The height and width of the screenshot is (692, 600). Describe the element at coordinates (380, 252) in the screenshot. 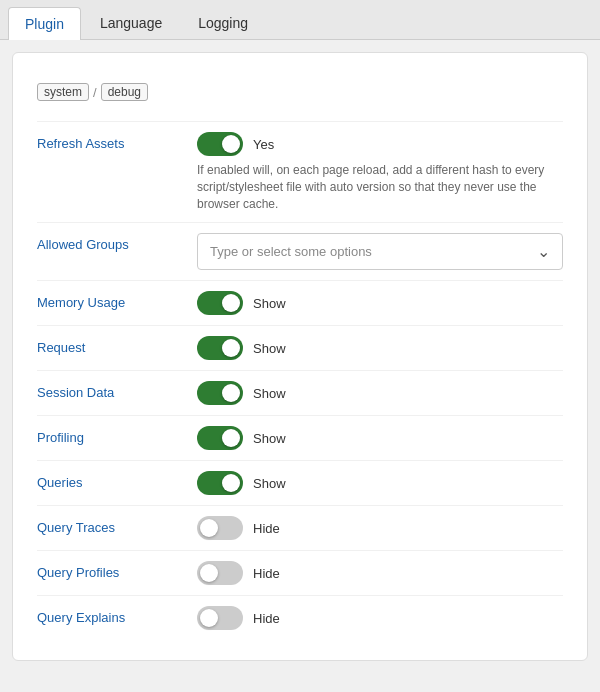

I see `setting-control-allowed-groups: Type or select some options⌄` at that location.